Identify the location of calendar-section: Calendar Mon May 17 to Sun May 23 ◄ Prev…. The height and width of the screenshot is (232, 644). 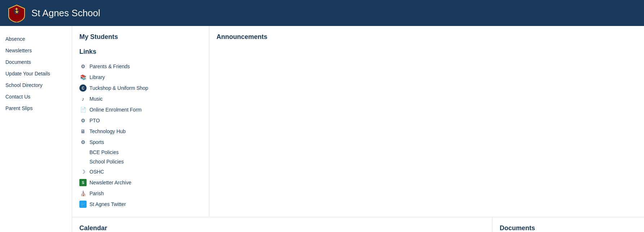
(282, 224).